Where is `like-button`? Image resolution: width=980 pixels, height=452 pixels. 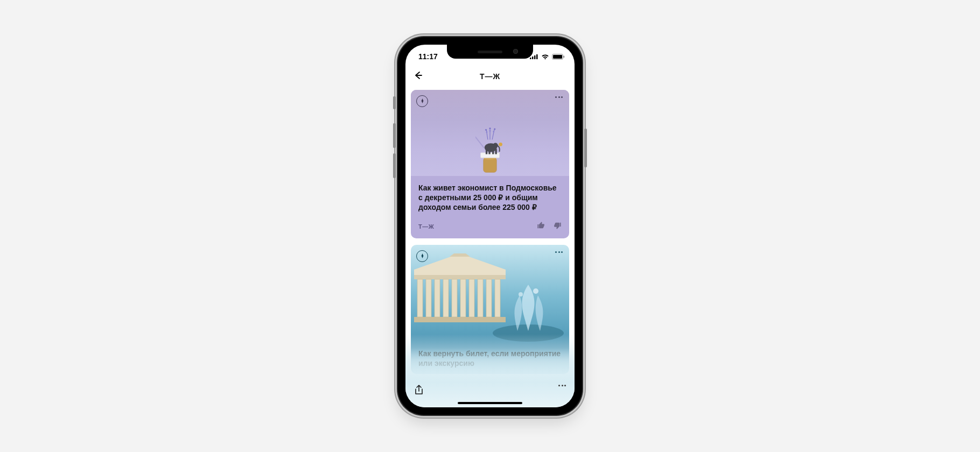 like-button is located at coordinates (541, 227).